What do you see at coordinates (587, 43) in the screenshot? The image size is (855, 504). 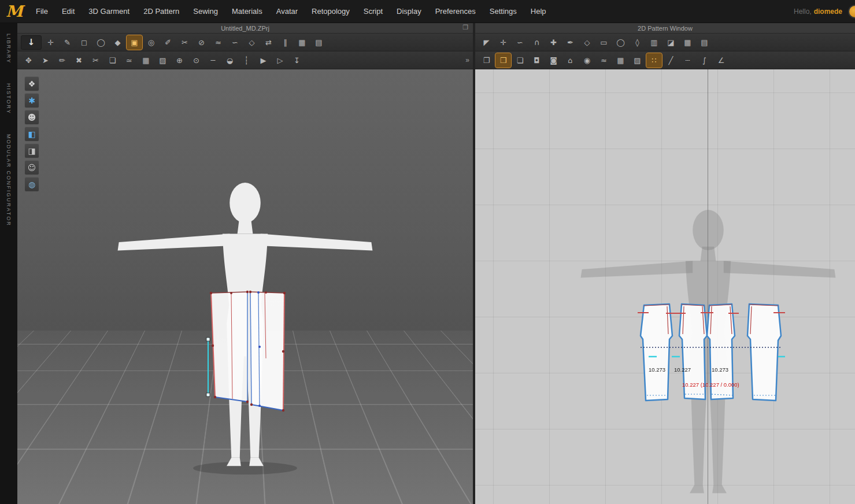 I see `polygon-tool-icon: ◇` at bounding box center [587, 43].